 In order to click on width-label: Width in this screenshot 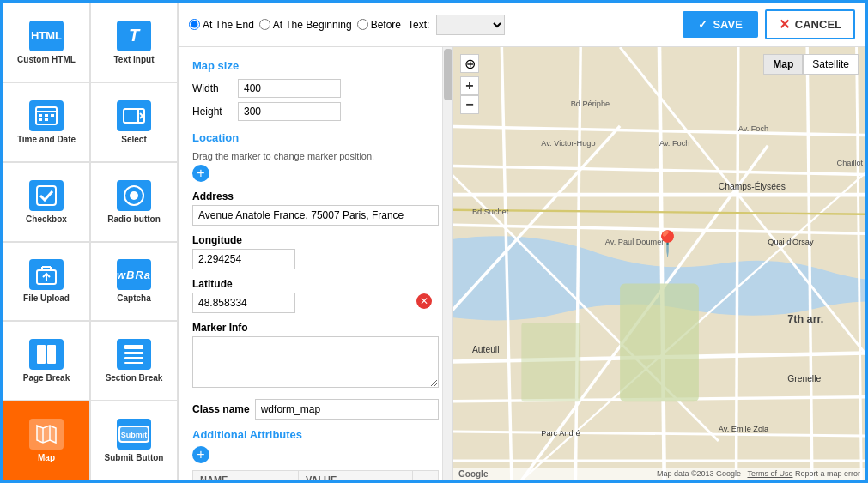, I will do `click(211, 88)`.